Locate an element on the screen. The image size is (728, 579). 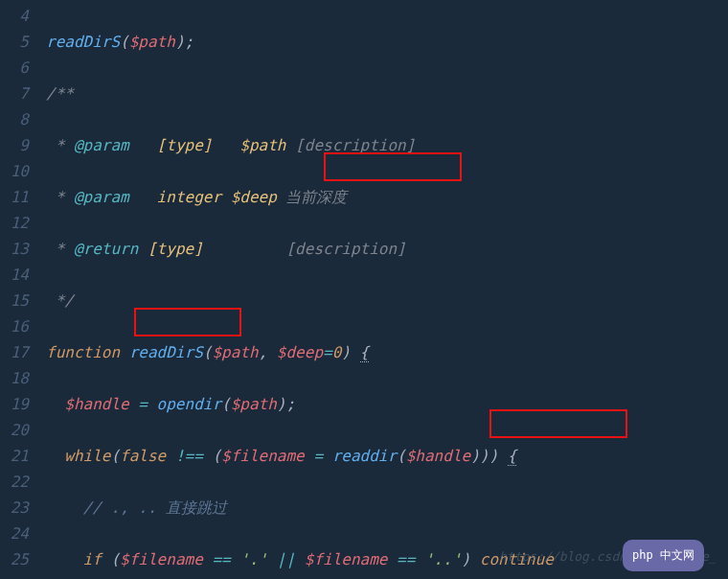
code-line: function readDirS($path, $deep=0) { is located at coordinates (387, 353).